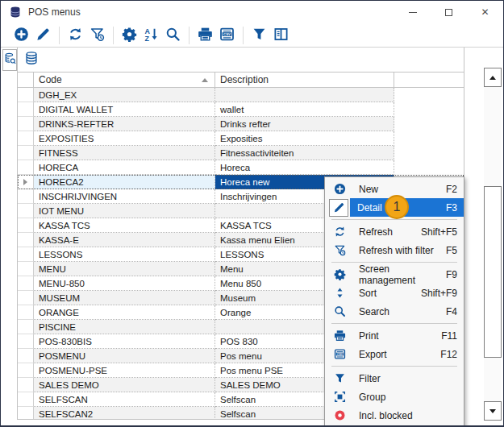 This screenshot has width=504, height=427. What do you see at coordinates (97, 35) in the screenshot?
I see `refresh-with-filter-button` at bounding box center [97, 35].